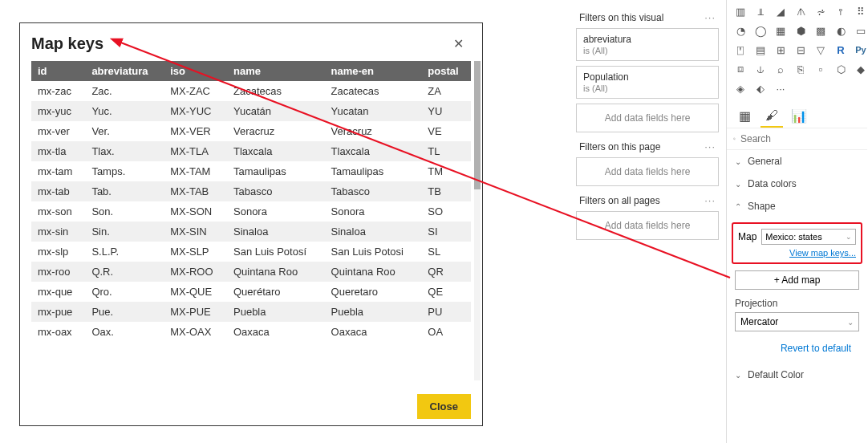  Describe the element at coordinates (647, 82) in the screenshot. I see `filter-card-population: Population is (All)` at that location.